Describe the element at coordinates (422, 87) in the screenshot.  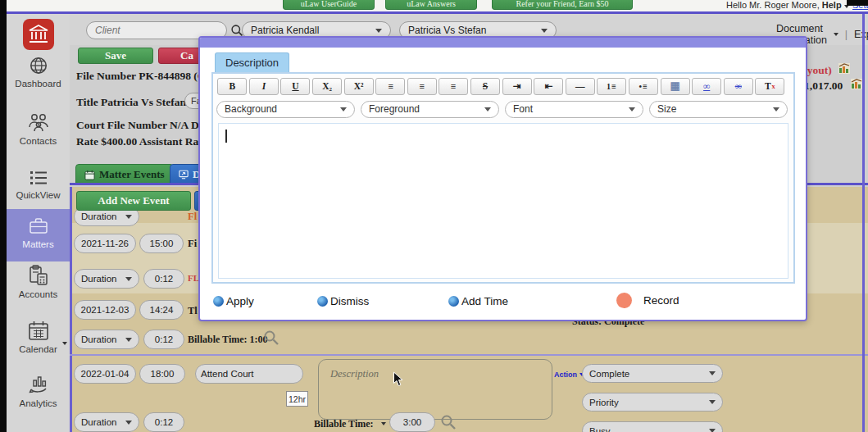
I see `align-center-button: ≡` at that location.